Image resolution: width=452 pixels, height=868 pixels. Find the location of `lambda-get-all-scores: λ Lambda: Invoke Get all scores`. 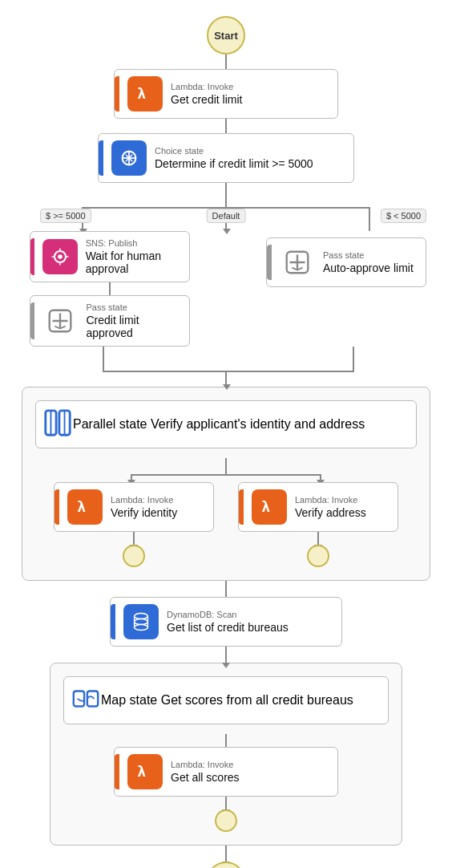

lambda-get-all-scores: λ Lambda: Invoke Get all scores is located at coordinates (226, 772).